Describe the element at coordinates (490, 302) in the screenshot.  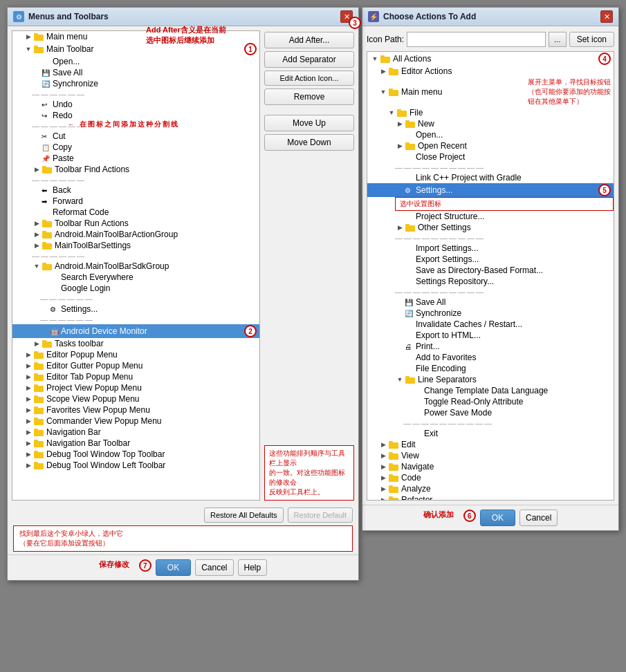
I see `right-tree-item-save-all: 💾 Save All` at that location.